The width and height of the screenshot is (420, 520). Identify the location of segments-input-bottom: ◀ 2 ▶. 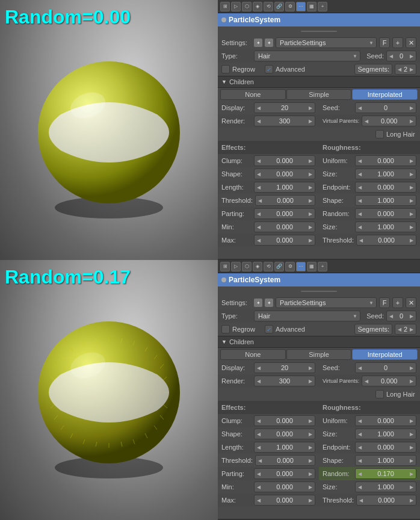
(406, 329).